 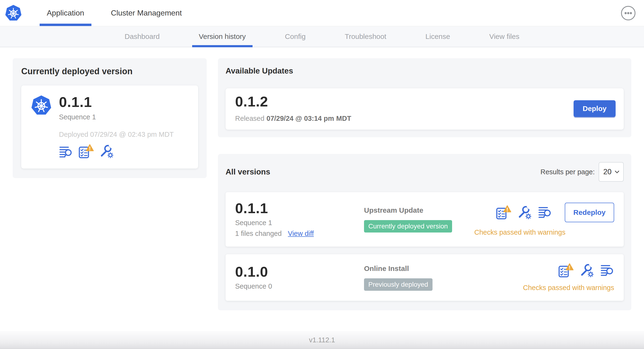 I want to click on footer: v1.112.1, so click(x=322, y=340).